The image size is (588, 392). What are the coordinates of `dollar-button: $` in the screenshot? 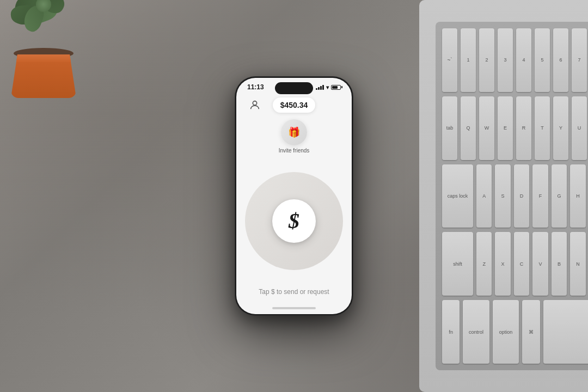 It's located at (294, 221).